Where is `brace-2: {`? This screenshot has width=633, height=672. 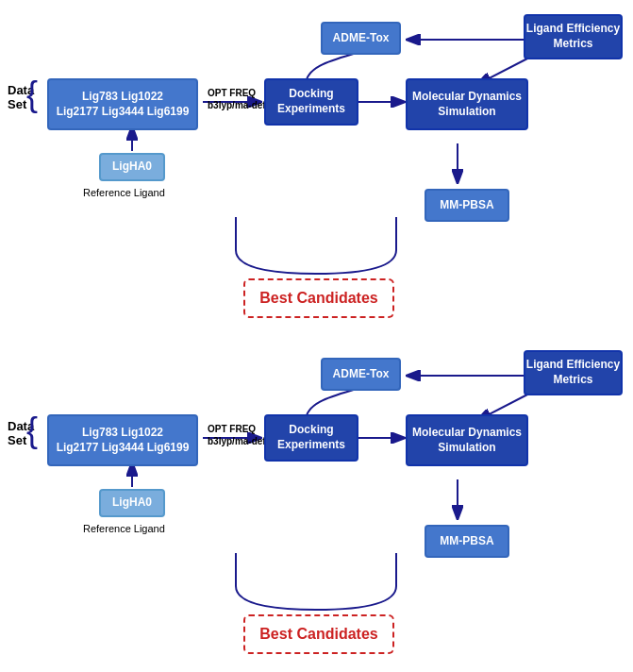
brace-2: { is located at coordinates (32, 430).